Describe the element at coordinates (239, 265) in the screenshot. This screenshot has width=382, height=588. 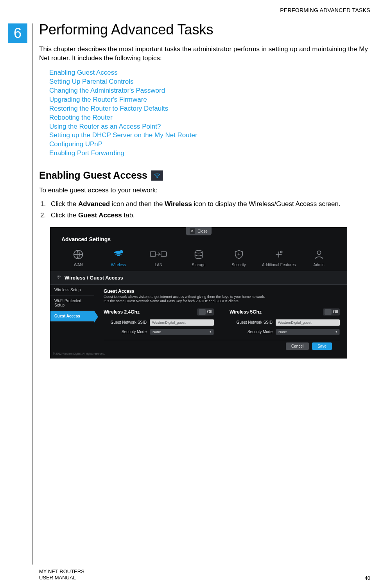
I see `nav-label: Security` at that location.